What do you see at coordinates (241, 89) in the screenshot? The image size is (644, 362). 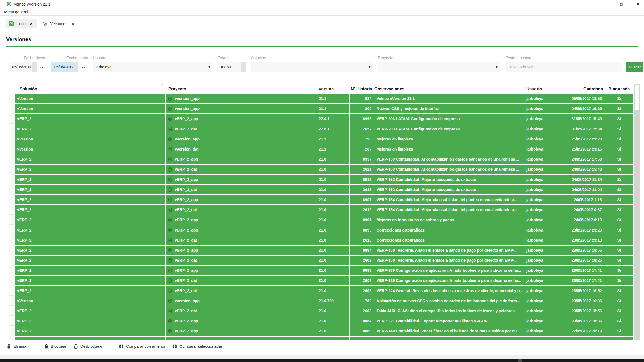 I see `column-header-proyecto: Proyecto` at bounding box center [241, 89].